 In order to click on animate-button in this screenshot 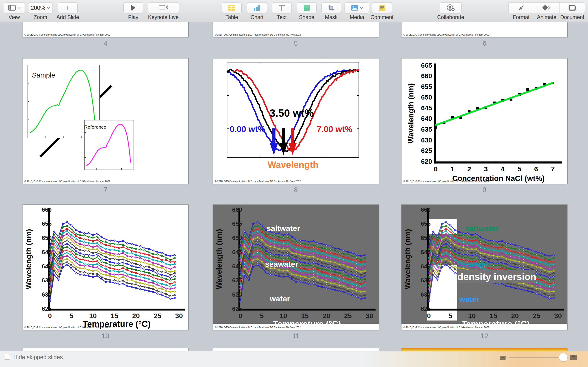, I will do `click(547, 8)`.